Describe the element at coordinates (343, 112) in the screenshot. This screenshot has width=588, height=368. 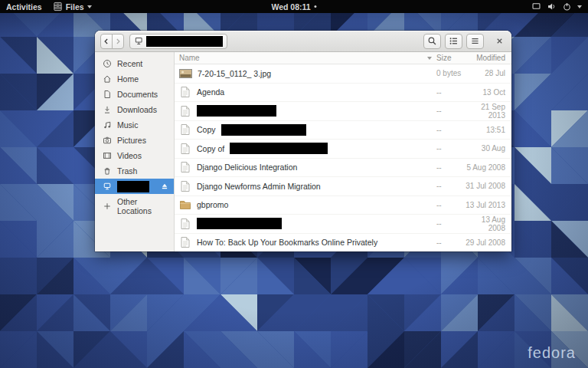
I see `file-row: -- 21 Sep 2013` at that location.